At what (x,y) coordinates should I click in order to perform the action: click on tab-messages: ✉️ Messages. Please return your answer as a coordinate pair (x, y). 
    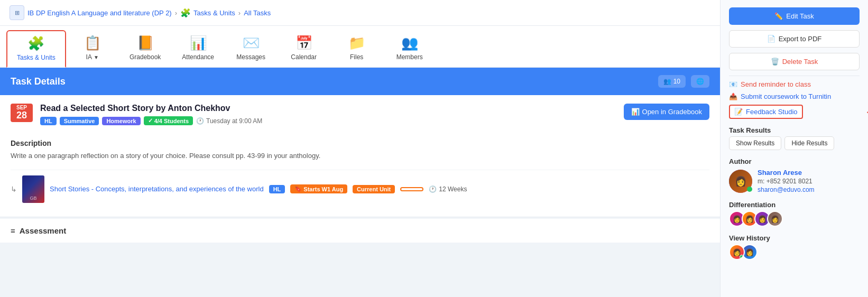
    Looking at the image, I should click on (251, 49).